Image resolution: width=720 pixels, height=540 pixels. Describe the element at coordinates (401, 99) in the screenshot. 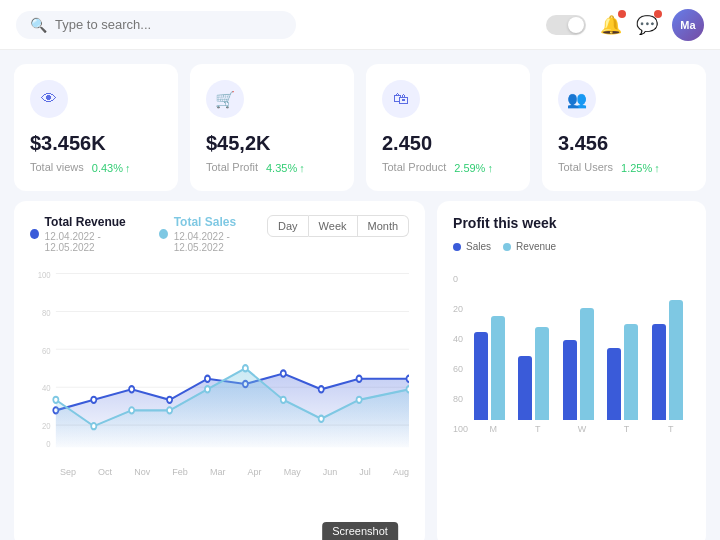

I see `product-icon: 🛍` at that location.